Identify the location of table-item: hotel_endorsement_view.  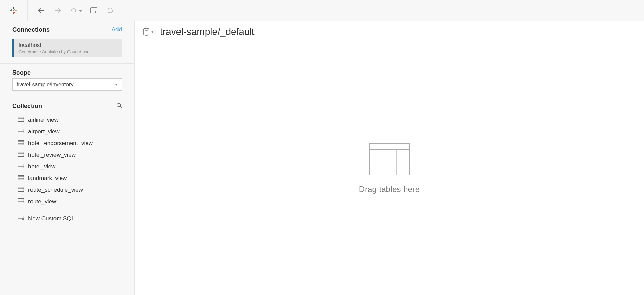
(70, 143).